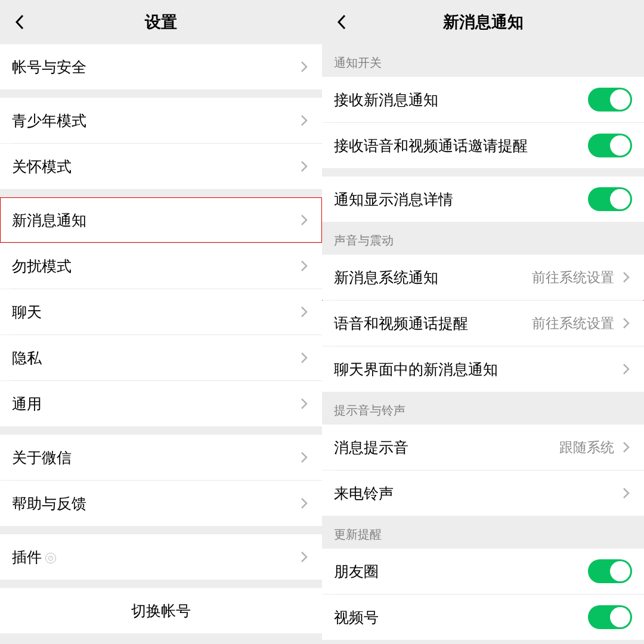 This screenshot has height=644, width=644. Describe the element at coordinates (155, 167) in the screenshot. I see `row-label: 关怀模式` at that location.